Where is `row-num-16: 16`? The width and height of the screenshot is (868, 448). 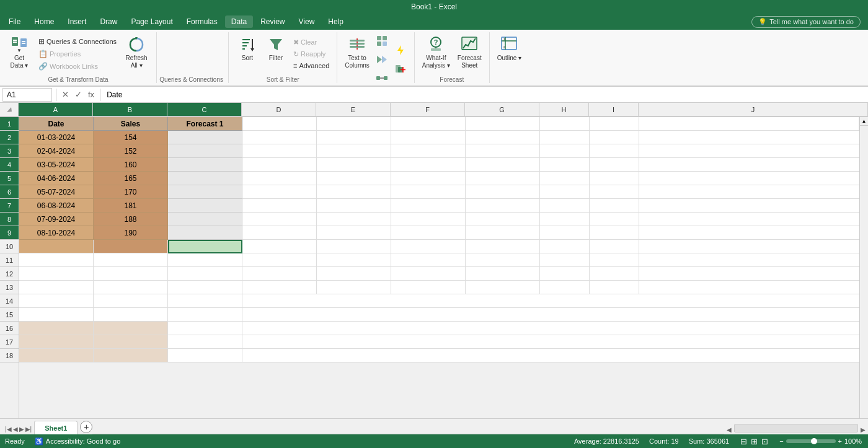 row-num-16: 16 is located at coordinates (9, 328).